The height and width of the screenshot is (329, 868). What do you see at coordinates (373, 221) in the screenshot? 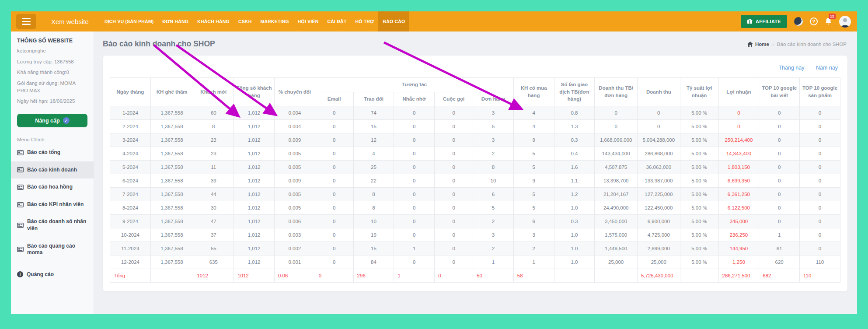
I see `table-cell: 10` at bounding box center [373, 221].